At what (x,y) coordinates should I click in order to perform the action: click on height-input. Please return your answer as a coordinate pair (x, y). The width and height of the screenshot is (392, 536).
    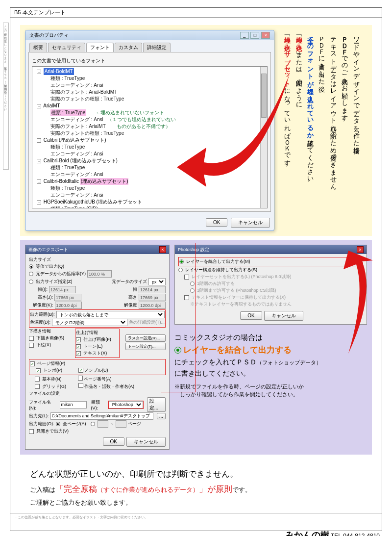
    Looking at the image, I should click on (68, 297).